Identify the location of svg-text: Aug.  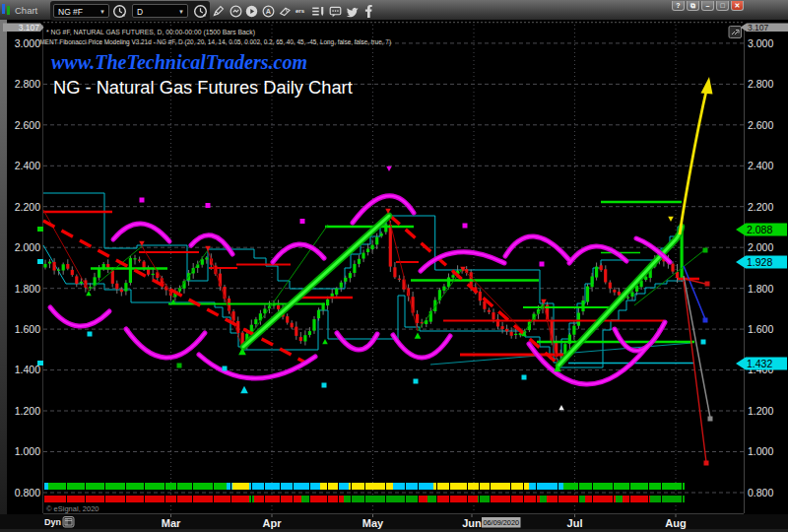
(676, 523).